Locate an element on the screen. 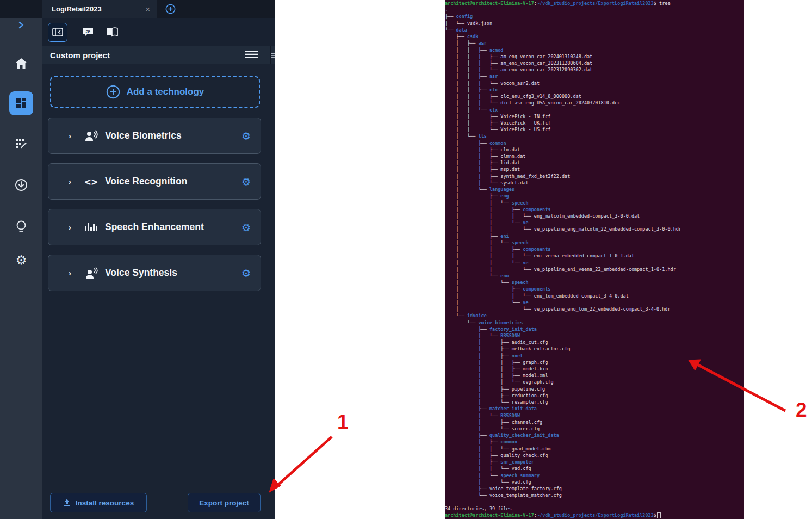 This screenshot has width=812, height=519. tree-file-name: synth_med_fxd_bet3f22.dat is located at coordinates (535, 176).